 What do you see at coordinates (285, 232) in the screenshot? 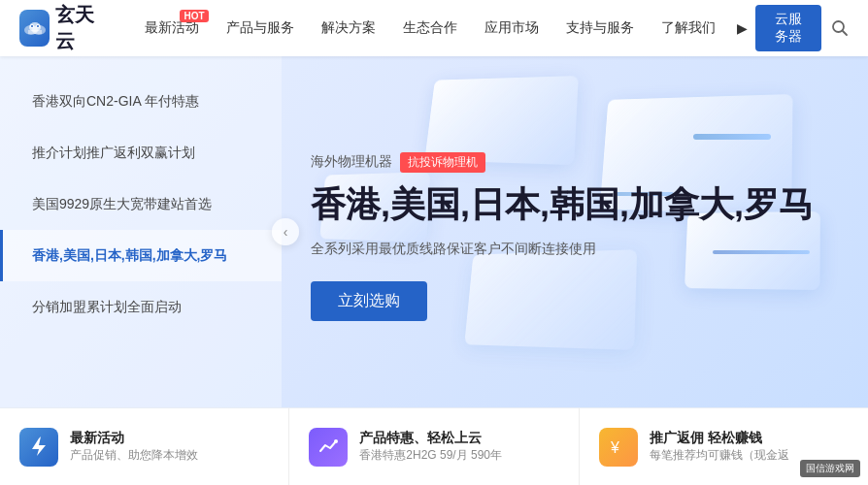
I see `left-arrow-button: ‹` at bounding box center [285, 232].